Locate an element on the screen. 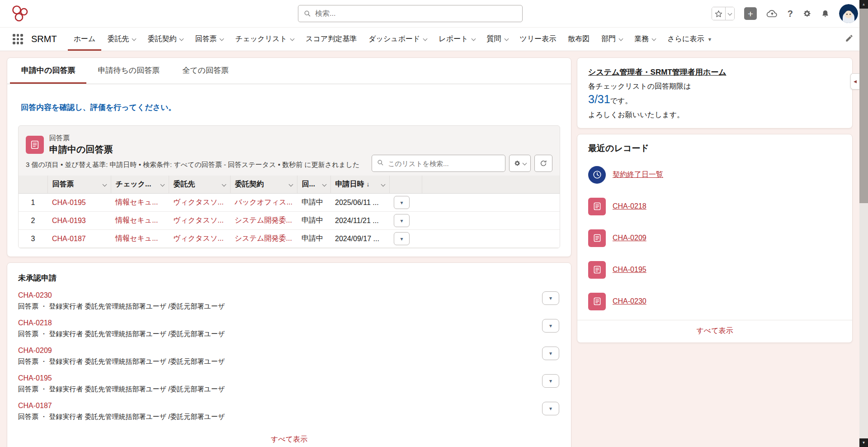  col-vendor: 委託先 is located at coordinates (199, 185).